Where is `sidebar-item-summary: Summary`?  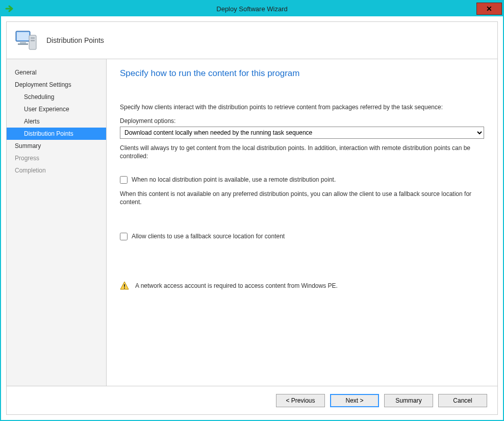
sidebar-item-summary: Summary is located at coordinates (56, 146).